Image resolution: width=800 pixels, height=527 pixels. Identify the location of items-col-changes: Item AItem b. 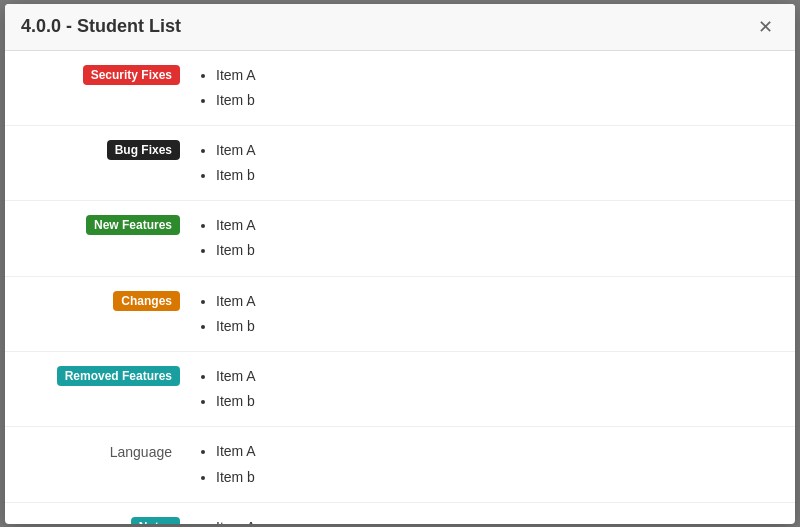
(488, 314).